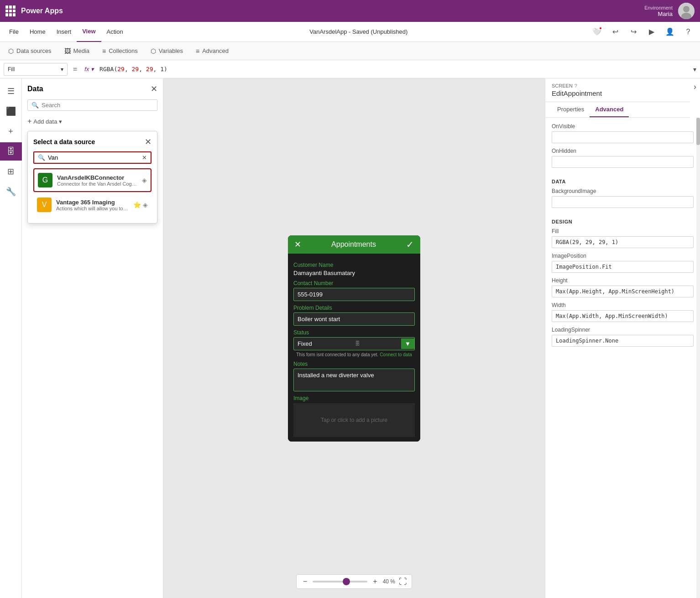 The width and height of the screenshot is (700, 598). I want to click on equals-icon: =, so click(75, 69).